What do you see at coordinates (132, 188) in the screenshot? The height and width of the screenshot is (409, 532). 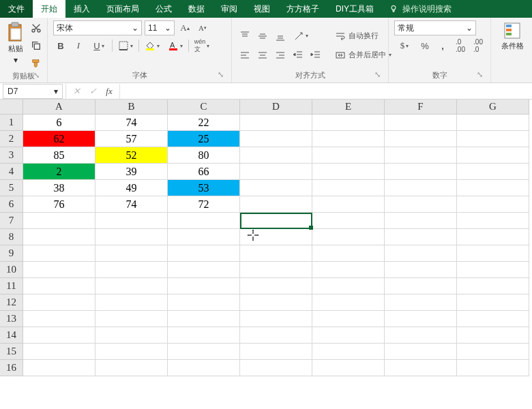 I see `cell-B5: 49` at bounding box center [132, 188].